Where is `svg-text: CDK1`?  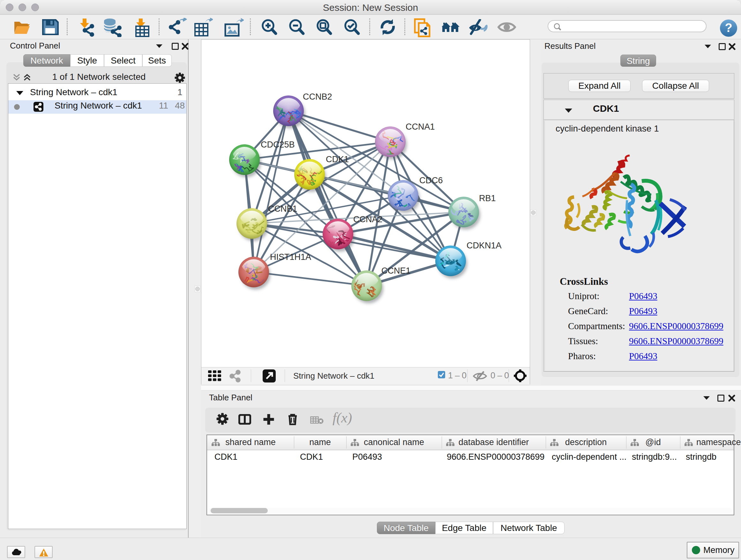
svg-text: CDK1 is located at coordinates (337, 160).